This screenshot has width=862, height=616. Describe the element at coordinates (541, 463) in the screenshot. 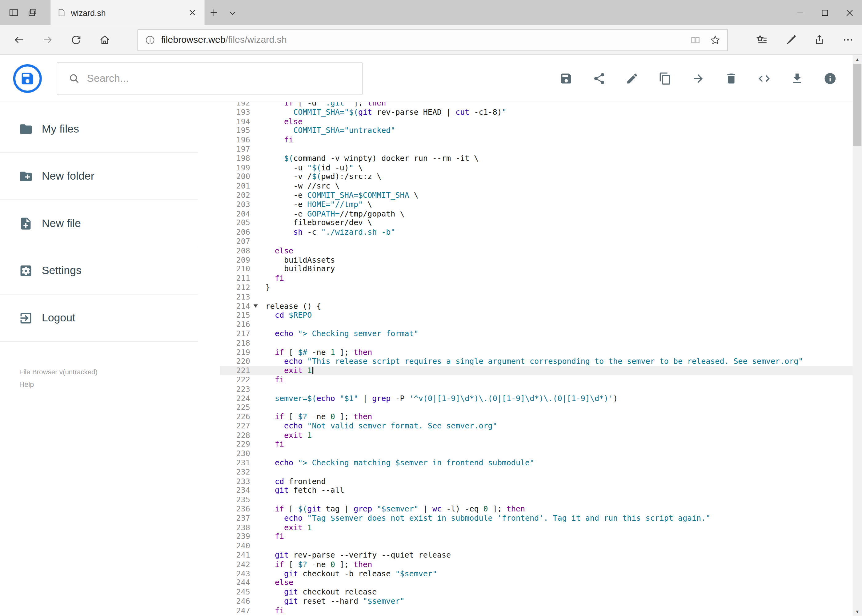

I see `code-line: 231 echo "> Checking matching $semver in…` at that location.